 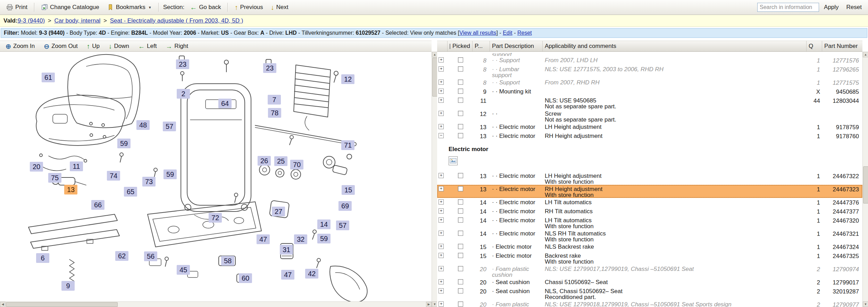 I want to click on diagram-part-label: 73, so click(x=149, y=182).